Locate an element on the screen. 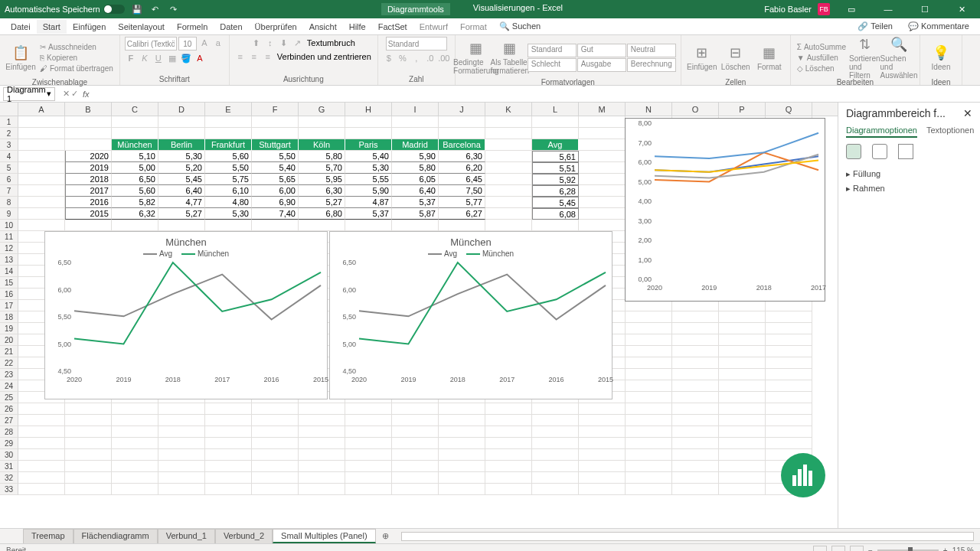 The height and width of the screenshot is (551, 980). pane-tab-chart-options: Diagrammoptionen is located at coordinates (882, 132).